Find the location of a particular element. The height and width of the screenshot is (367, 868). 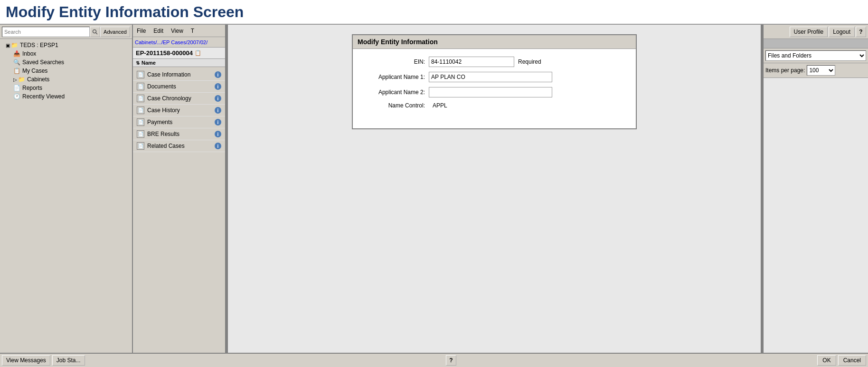

applicant2-input is located at coordinates (491, 92).